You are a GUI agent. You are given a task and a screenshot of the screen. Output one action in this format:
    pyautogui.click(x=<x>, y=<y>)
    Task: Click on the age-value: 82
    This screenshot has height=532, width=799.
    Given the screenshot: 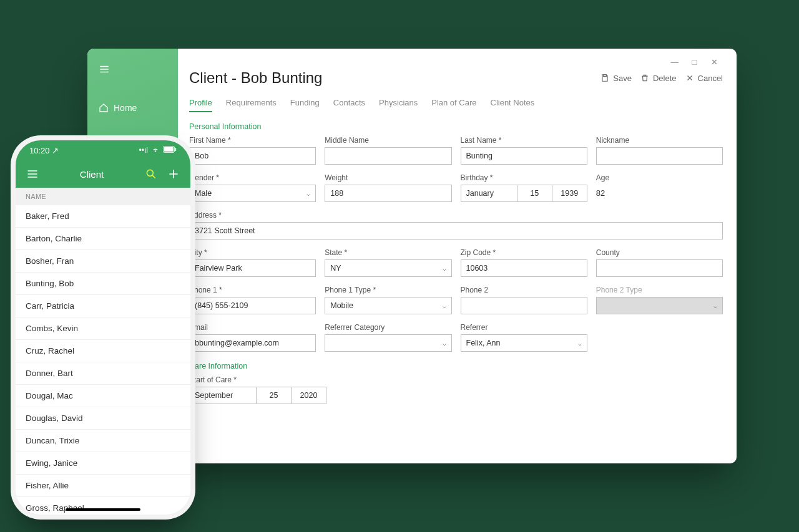 What is the action you would take?
    pyautogui.click(x=659, y=191)
    